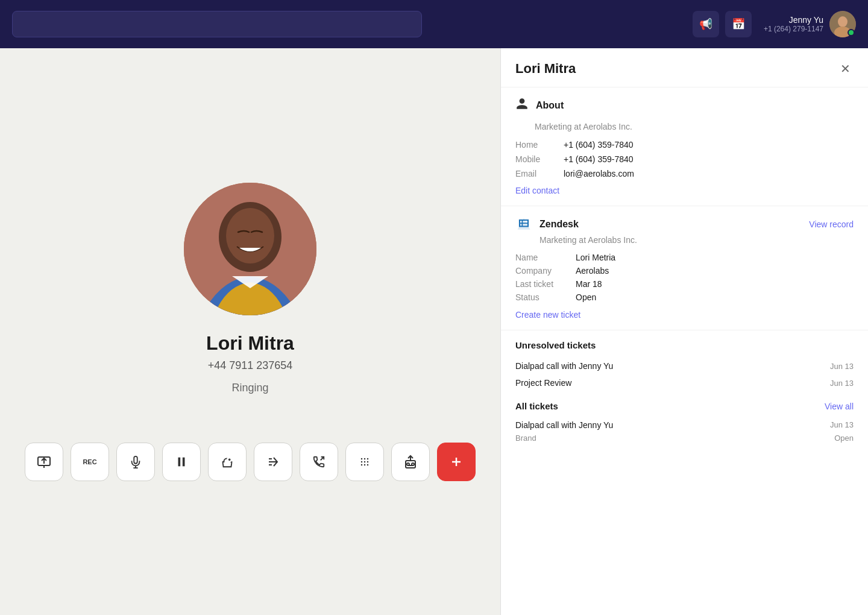 Image resolution: width=868 pixels, height=615 pixels. I want to click on email-row: Email lori@aerolabs.com, so click(685, 174).